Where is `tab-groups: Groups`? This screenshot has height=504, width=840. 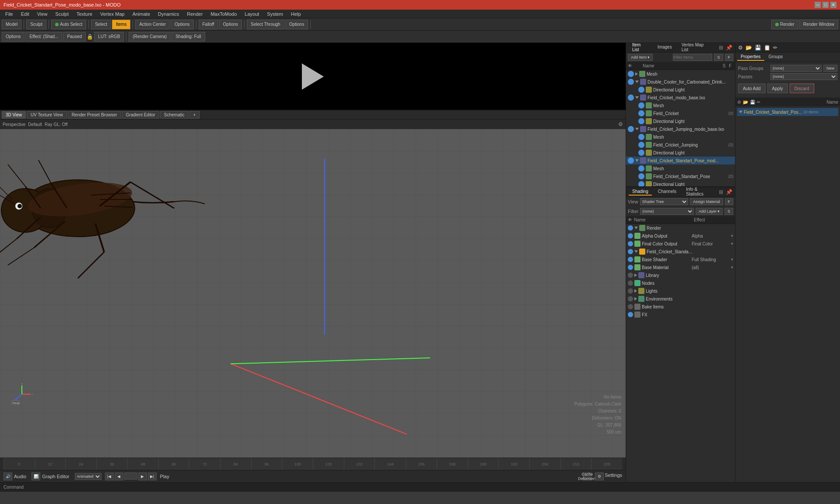
tab-groups: Groups is located at coordinates (776, 57).